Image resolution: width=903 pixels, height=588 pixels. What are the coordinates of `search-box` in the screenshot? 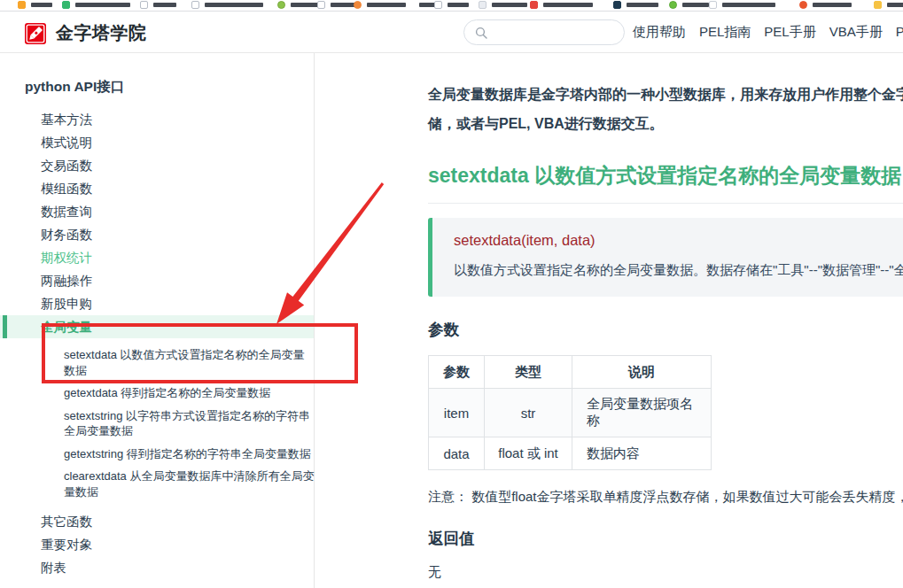 It's located at (544, 32).